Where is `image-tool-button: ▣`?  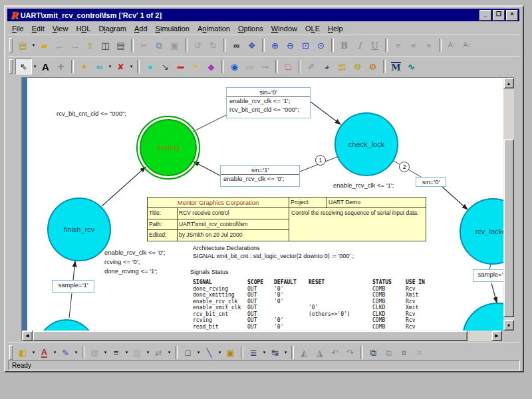
image-tool-button: ▣ is located at coordinates (230, 352).